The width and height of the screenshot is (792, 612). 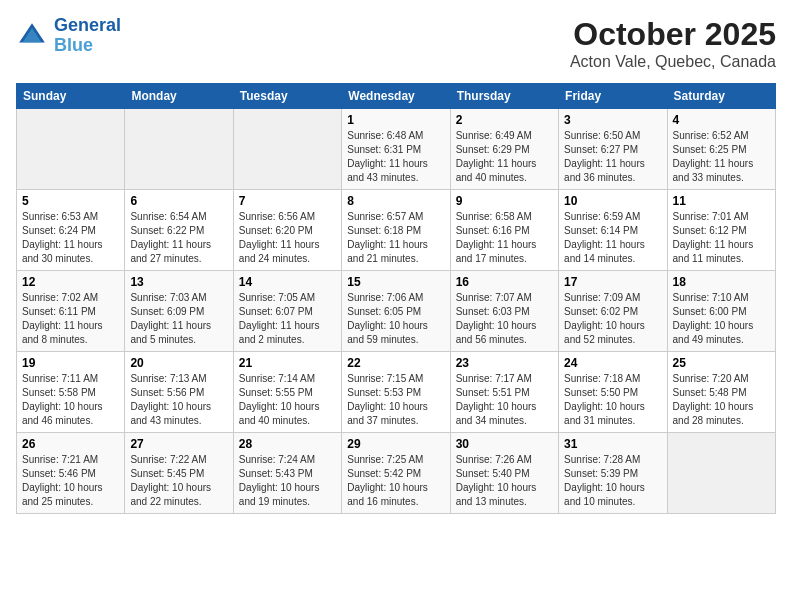 What do you see at coordinates (612, 157) in the screenshot?
I see `day-info: Sunrise: 6:50 AM Sunset: 6:27 PM Dayligh…` at bounding box center [612, 157].